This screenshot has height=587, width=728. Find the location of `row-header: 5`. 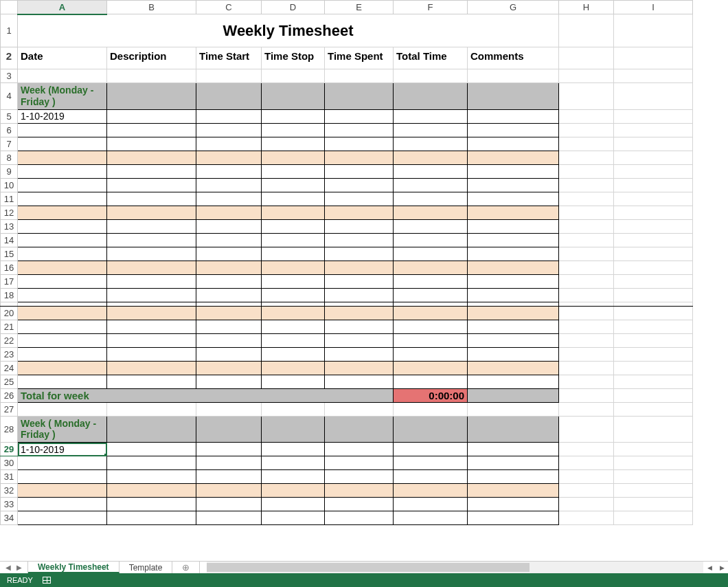

row-header: 5 is located at coordinates (10, 116).